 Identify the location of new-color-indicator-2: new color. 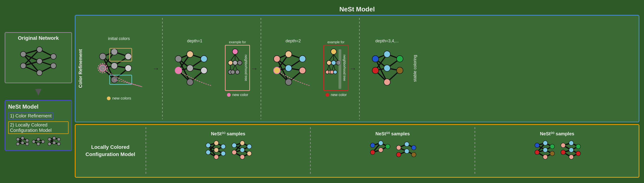
(336, 95).